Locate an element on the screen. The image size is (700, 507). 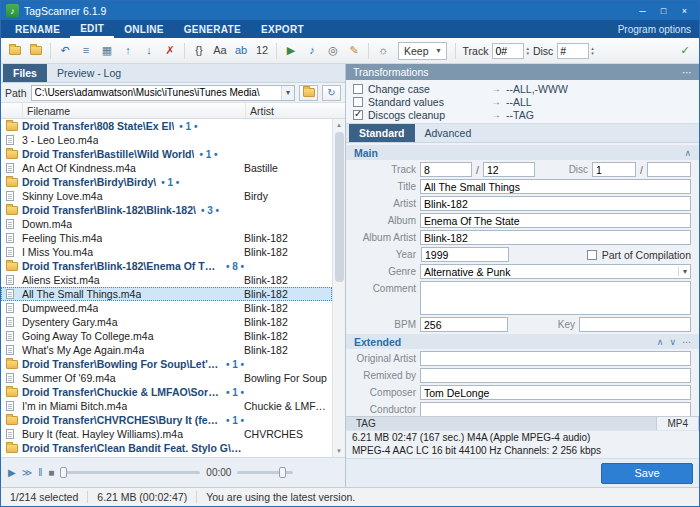
menu-item-online: ONLINE is located at coordinates (144, 29).